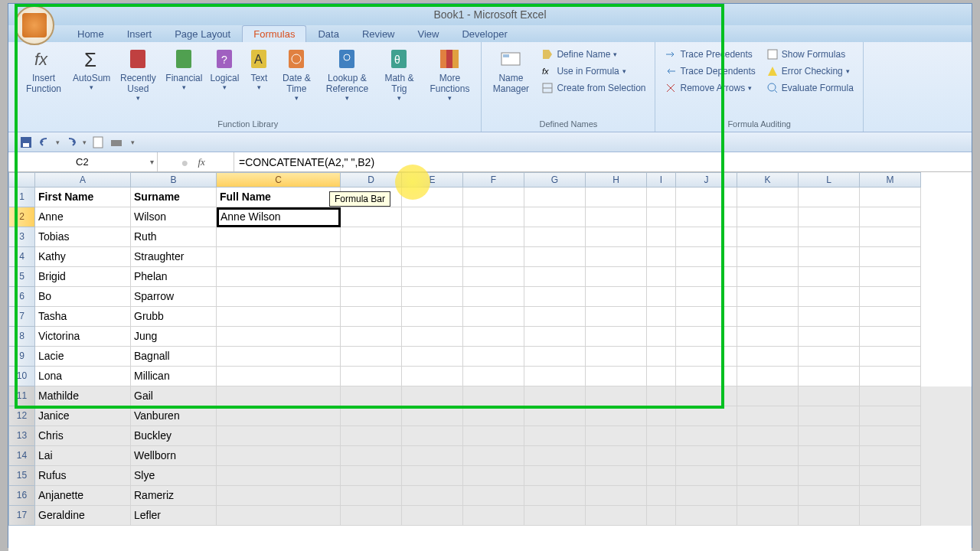  What do you see at coordinates (98, 142) in the screenshot?
I see `new-icon` at bounding box center [98, 142].